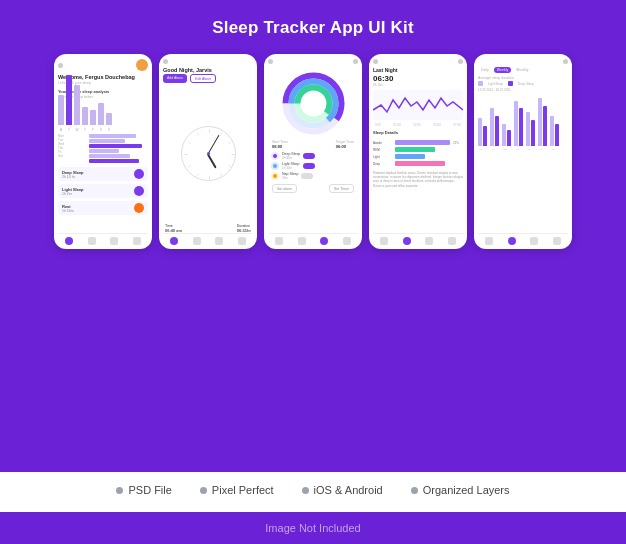 This screenshot has height=544, width=626. What do you see at coordinates (518, 124) in the screenshot?
I see `bar-th` at bounding box center [518, 124].